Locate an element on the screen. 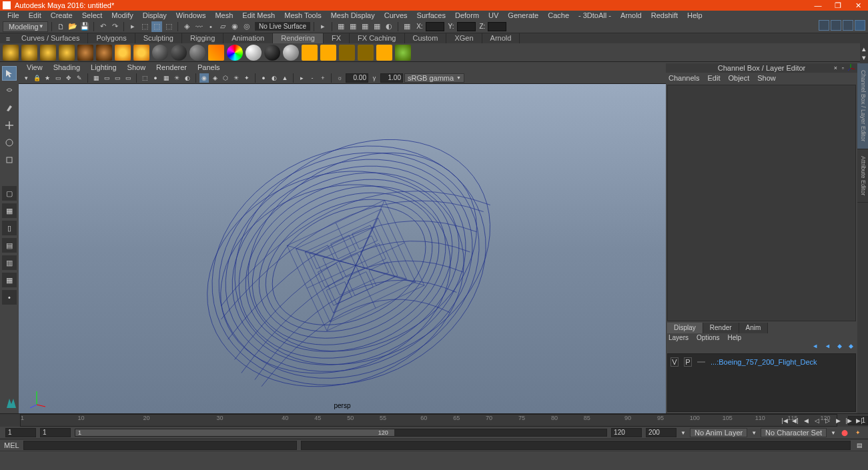 Image resolution: width=868 pixels, height=470 pixels. assign-material-icon is located at coordinates (141, 53).